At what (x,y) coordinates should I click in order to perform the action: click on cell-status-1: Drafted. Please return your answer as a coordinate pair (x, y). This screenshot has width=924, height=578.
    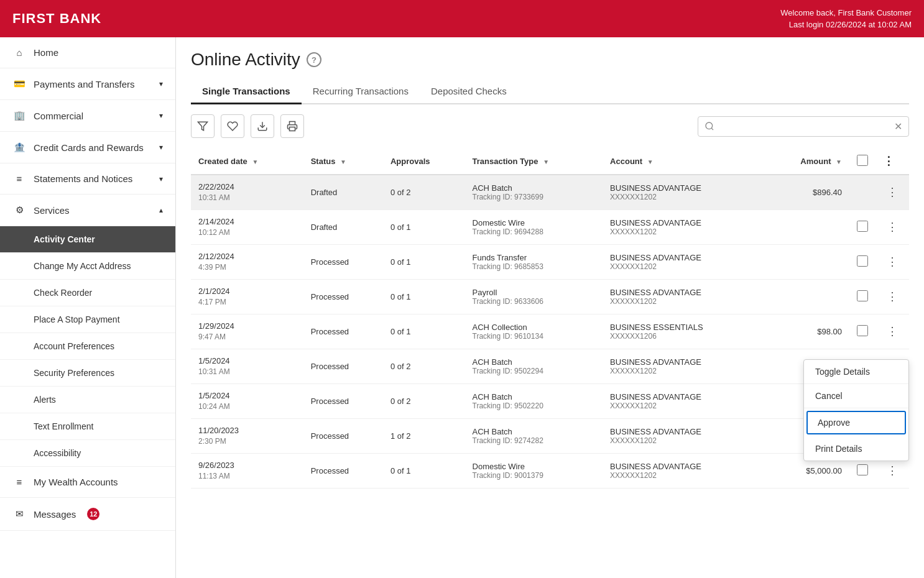
    Looking at the image, I should click on (343, 192).